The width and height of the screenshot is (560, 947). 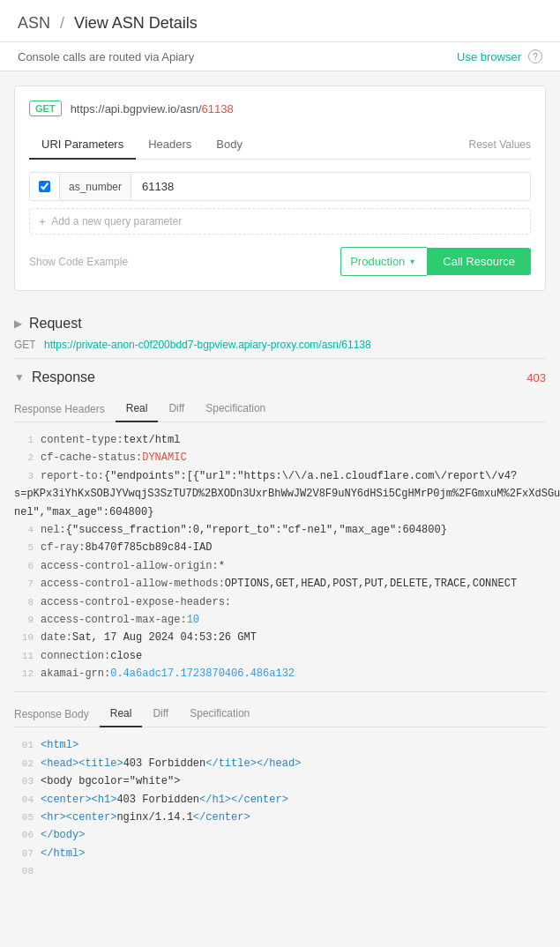 What do you see at coordinates (235, 409) in the screenshot?
I see `sub-tab-specification: Specification` at bounding box center [235, 409].